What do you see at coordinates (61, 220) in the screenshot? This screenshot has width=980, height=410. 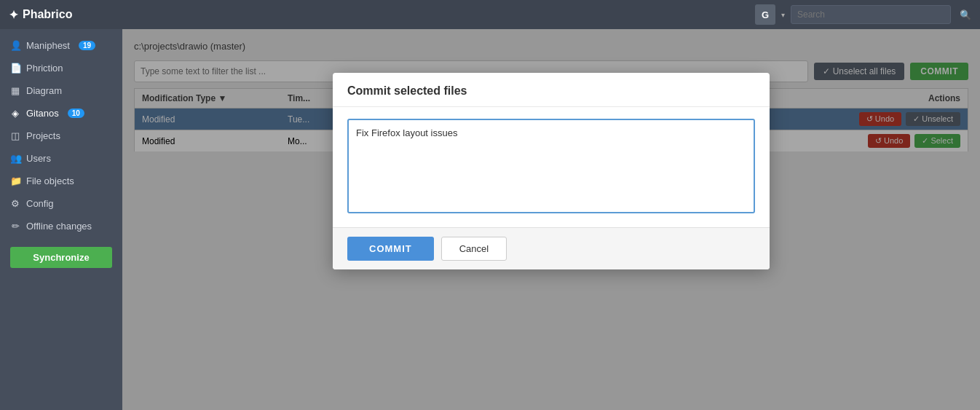 I see `sidebar: 👤 Maniphest 19 📄 Phriction ▦ Diagram ◈ G…` at bounding box center [61, 220].